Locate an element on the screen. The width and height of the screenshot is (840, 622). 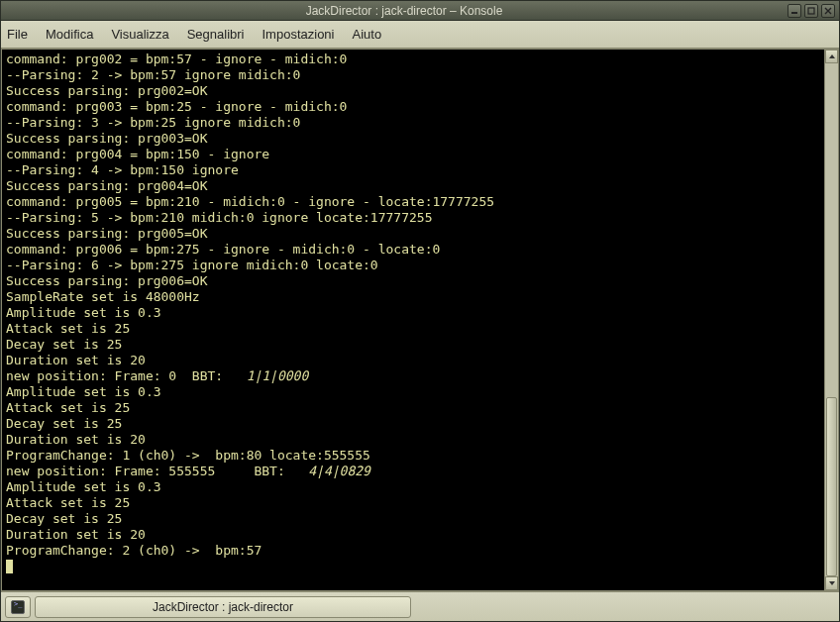
menu-help: Aiuto is located at coordinates (367, 34).